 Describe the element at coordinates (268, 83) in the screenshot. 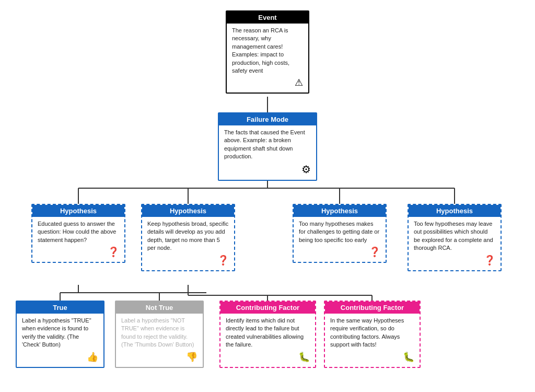

I see `event-icon: ⚠` at that location.